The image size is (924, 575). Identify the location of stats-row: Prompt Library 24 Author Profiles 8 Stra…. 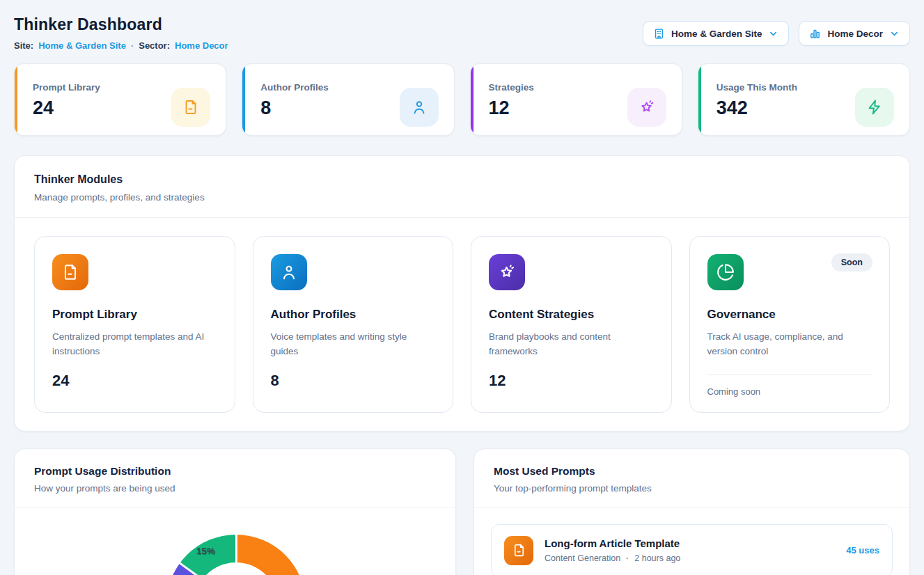
(462, 100).